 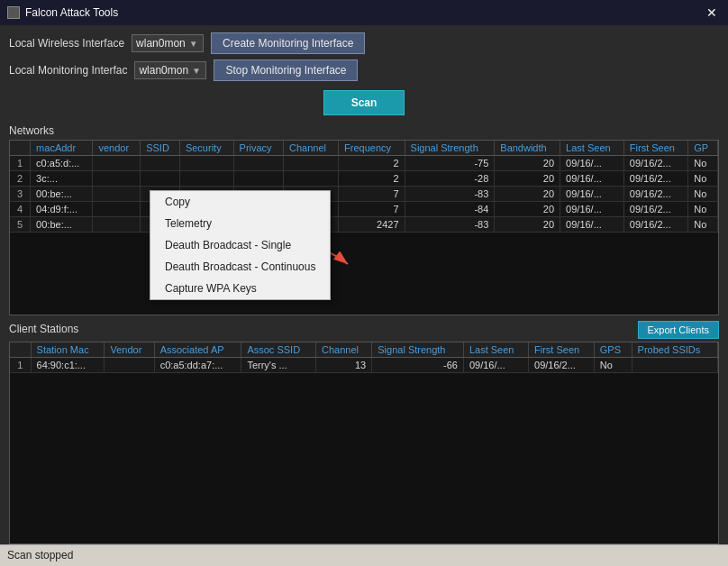 What do you see at coordinates (371, 225) in the screenshot?
I see `row-frequency: 2427` at bounding box center [371, 225].